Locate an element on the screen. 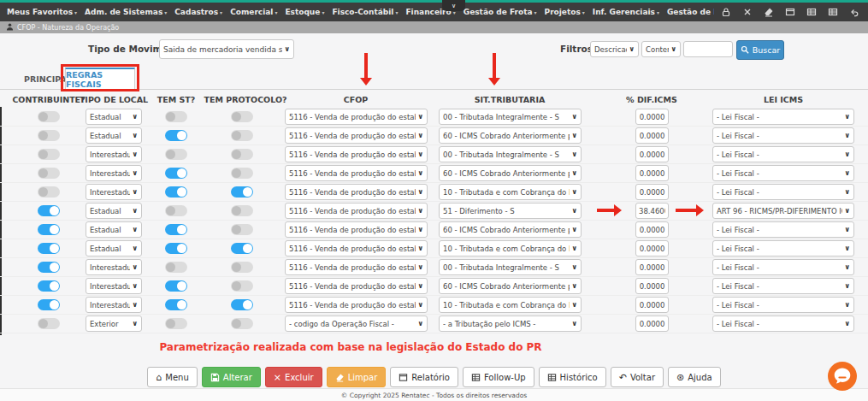  excluir-button: ×Excluir is located at coordinates (294, 377).